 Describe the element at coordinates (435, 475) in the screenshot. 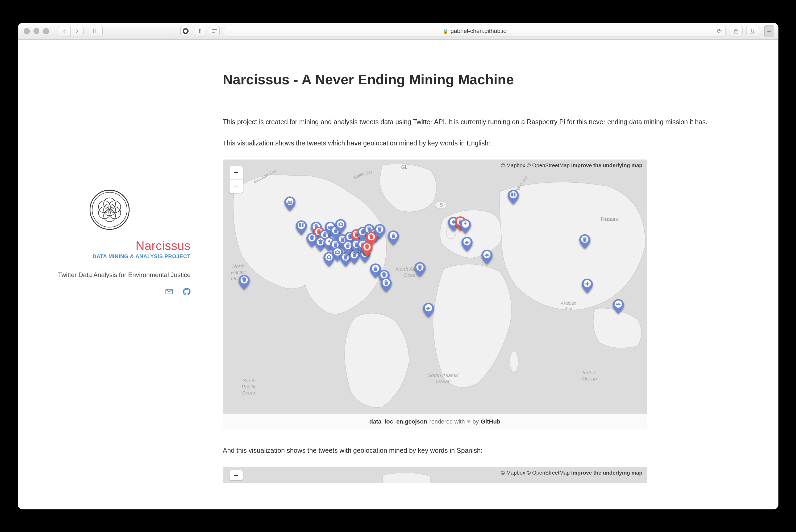

I see `map-widget-spanish: + © Mapbox © OpenStreetMap Improve the u…` at that location.